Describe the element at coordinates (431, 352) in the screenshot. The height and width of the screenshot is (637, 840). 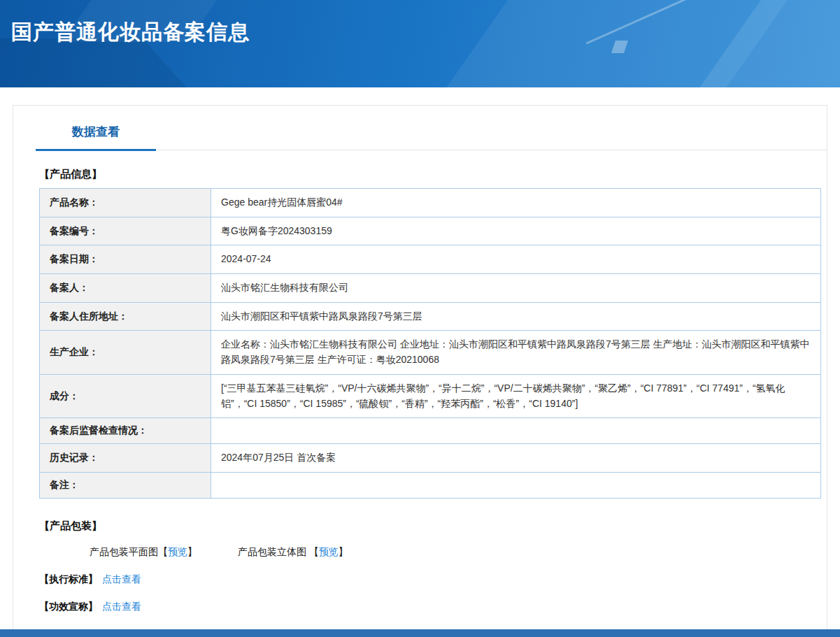
I see `table-row: 生产企业： 企业名称：汕头市铭汇生物科技有限公司 企业地址：汕头市潮阳区和平镇紫…` at that location.